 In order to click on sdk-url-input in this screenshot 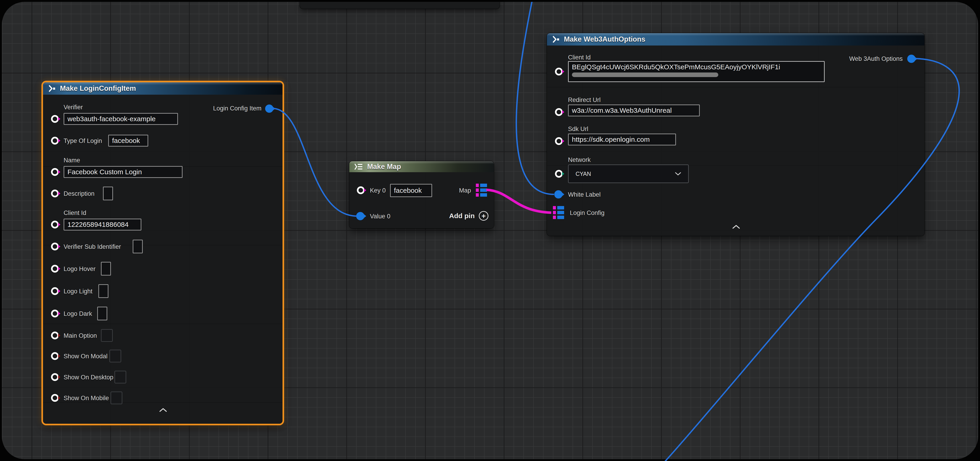, I will do `click(622, 139)`.